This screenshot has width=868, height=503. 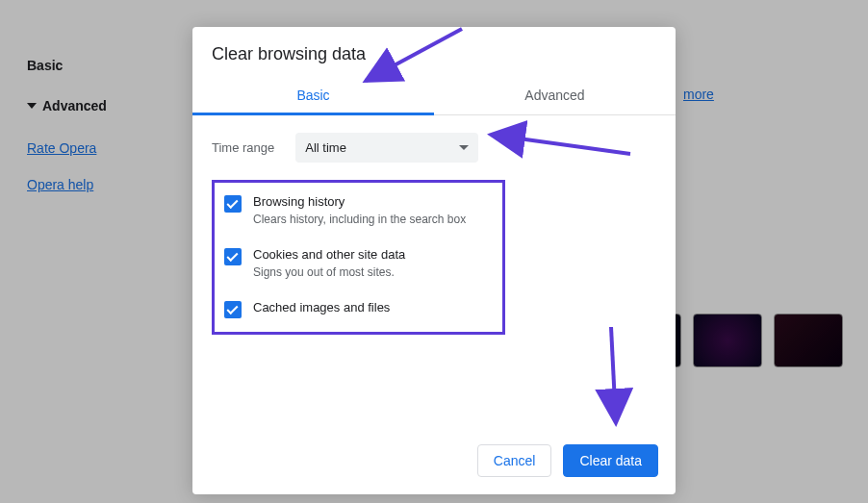 What do you see at coordinates (329, 254) in the screenshot?
I see `option-title: Cookies and other site data` at bounding box center [329, 254].